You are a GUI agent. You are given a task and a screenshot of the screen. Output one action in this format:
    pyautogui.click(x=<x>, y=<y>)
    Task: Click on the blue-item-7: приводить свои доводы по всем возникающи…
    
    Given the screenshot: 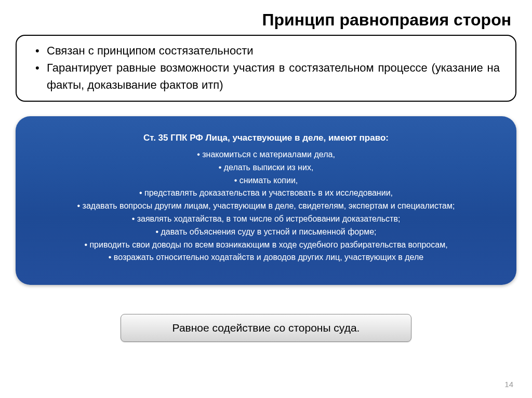 What is the action you would take?
    pyautogui.click(x=266, y=245)
    